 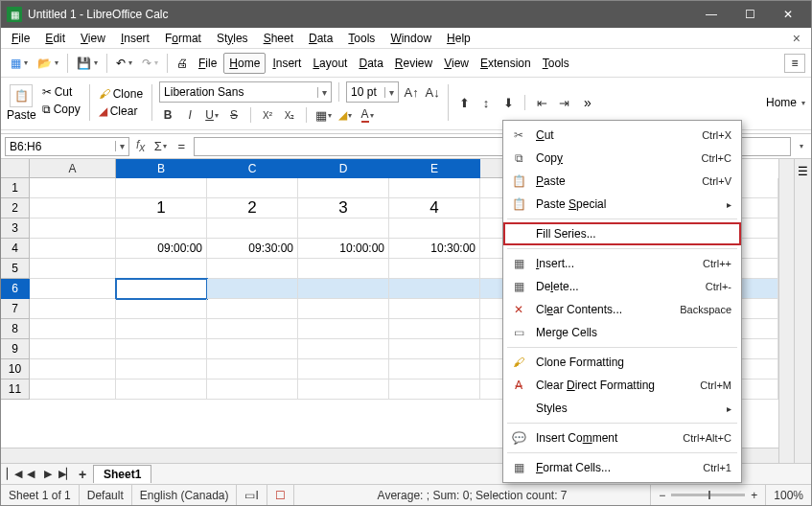 I want to click on ctx-paste-special: 📋Paste Special▸, so click(x=622, y=204).